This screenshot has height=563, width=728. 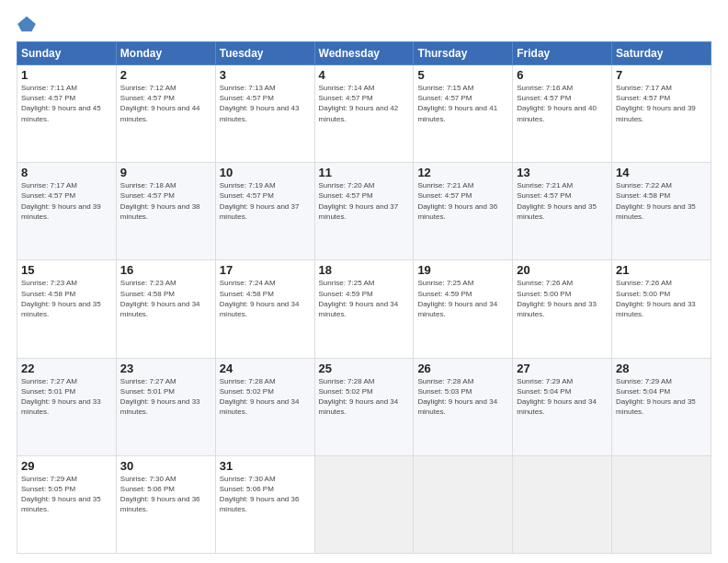 What do you see at coordinates (463, 114) in the screenshot?
I see `calendar-cell: 5 Sunrise: 7:15 AMSunset: 4:57 PMDayligh…` at bounding box center [463, 114].